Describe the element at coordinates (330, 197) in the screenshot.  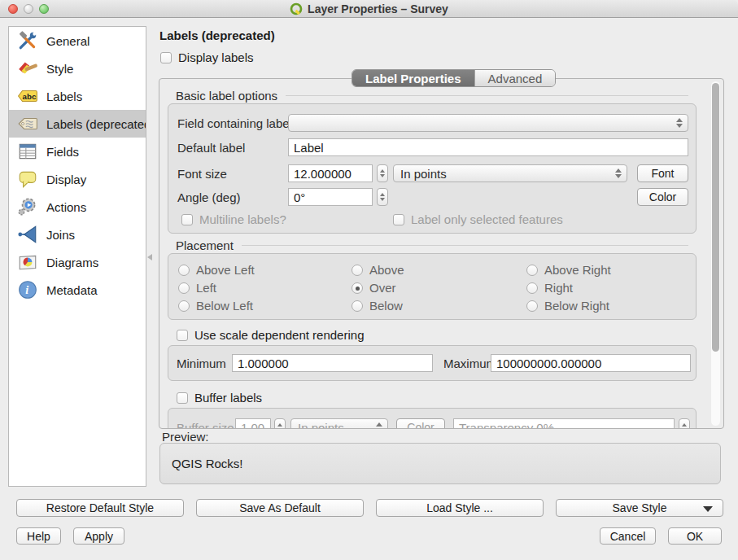
I see `angle-input: 0°` at that location.